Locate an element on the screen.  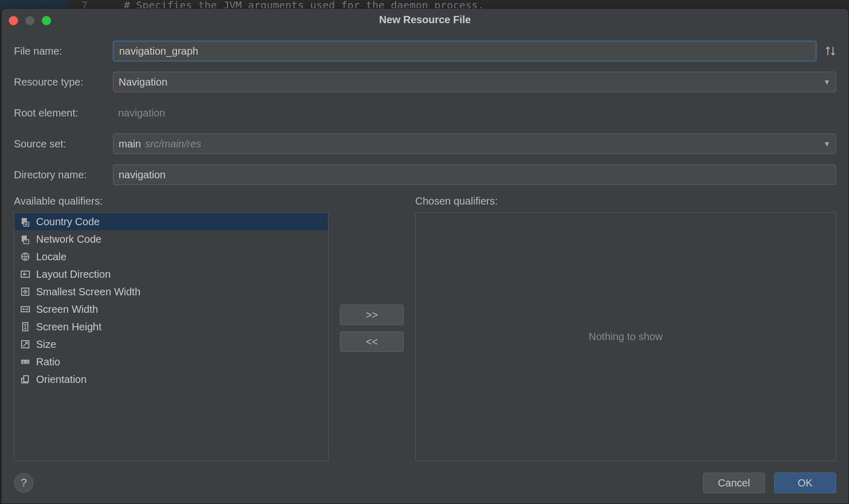
chosen-qualifiers-label: Chosen qualifiers: is located at coordinates (626, 201).